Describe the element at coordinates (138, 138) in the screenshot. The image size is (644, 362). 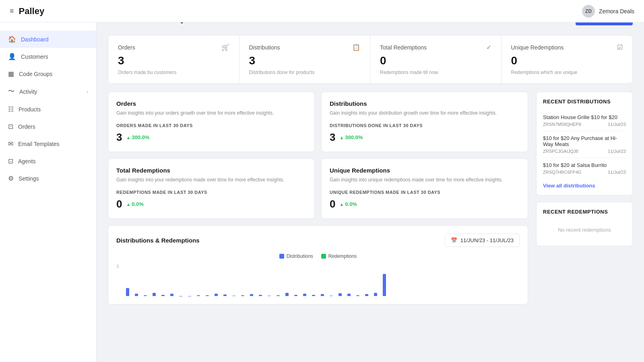
I see `metric-change-orders: ▲ 300.0%` at that location.